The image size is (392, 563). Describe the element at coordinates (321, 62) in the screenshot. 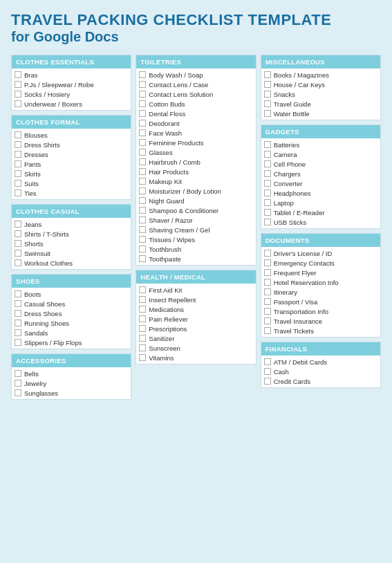

I see `section-header-2-0: MISCELLANEOUS` at that location.